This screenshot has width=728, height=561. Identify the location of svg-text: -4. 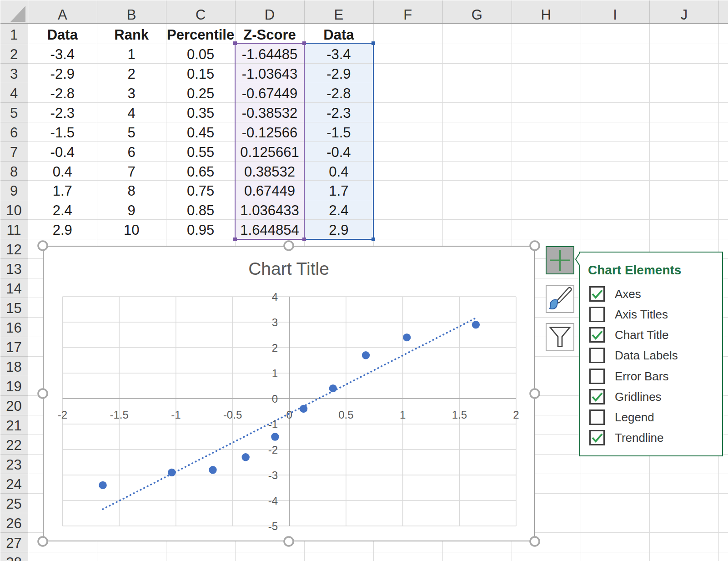
(273, 500).